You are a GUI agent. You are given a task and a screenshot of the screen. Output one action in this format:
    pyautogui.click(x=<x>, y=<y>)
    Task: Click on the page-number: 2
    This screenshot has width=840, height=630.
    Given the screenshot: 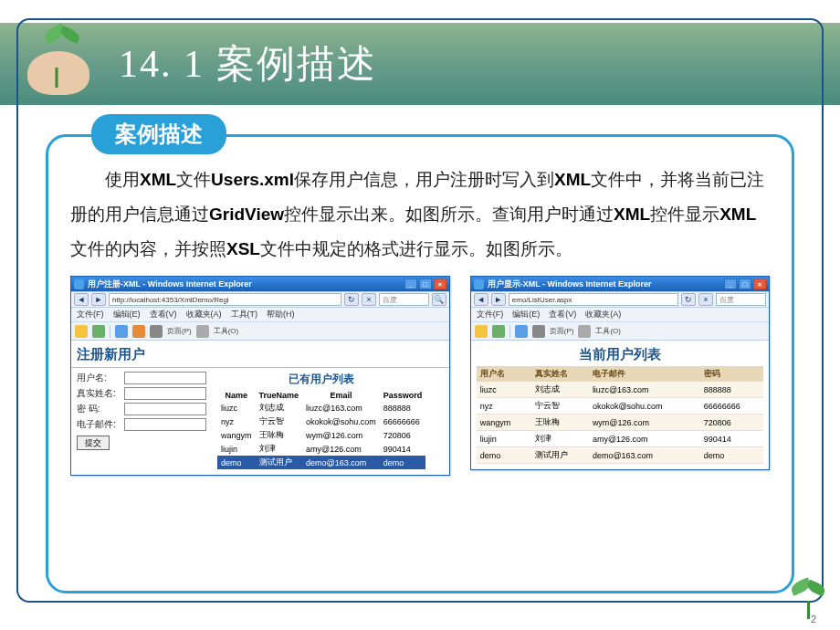 What is the action you would take?
    pyautogui.click(x=814, y=619)
    